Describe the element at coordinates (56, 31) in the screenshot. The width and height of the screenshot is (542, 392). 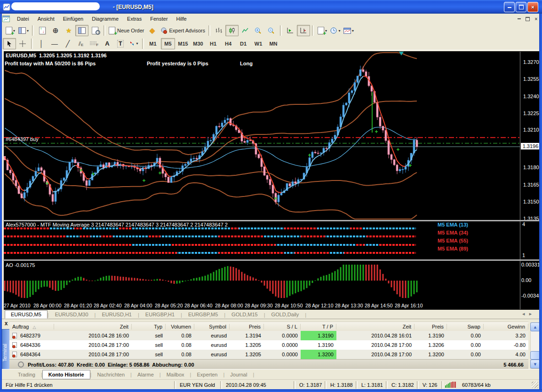
I see `crosshair-mode-button: ⊕` at that location.